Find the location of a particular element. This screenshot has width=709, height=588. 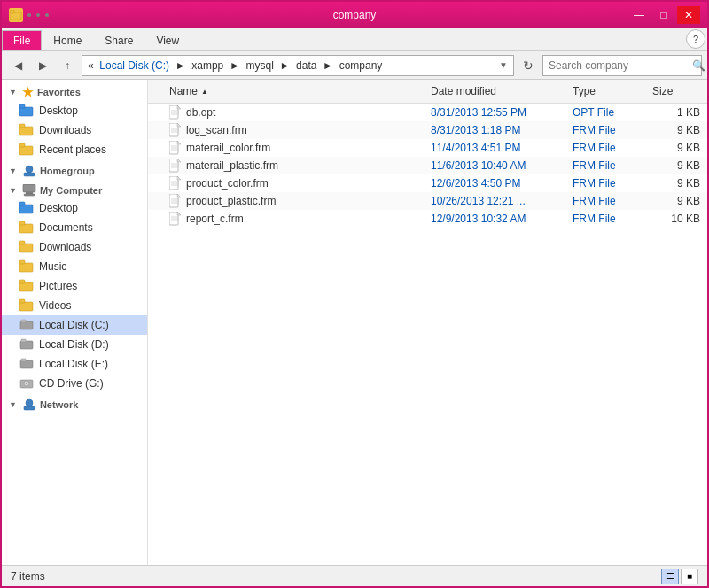

sidebar-homegroup-label: Homegroup is located at coordinates (67, 171).